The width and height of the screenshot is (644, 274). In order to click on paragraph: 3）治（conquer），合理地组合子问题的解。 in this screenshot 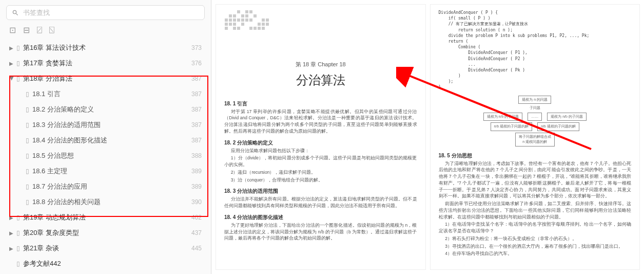, I will do `click(321, 180)`.